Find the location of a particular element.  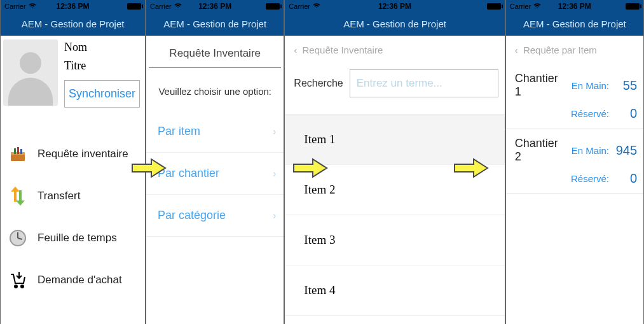

prompt-text: Veuillez choisir une option: is located at coordinates (215, 89).